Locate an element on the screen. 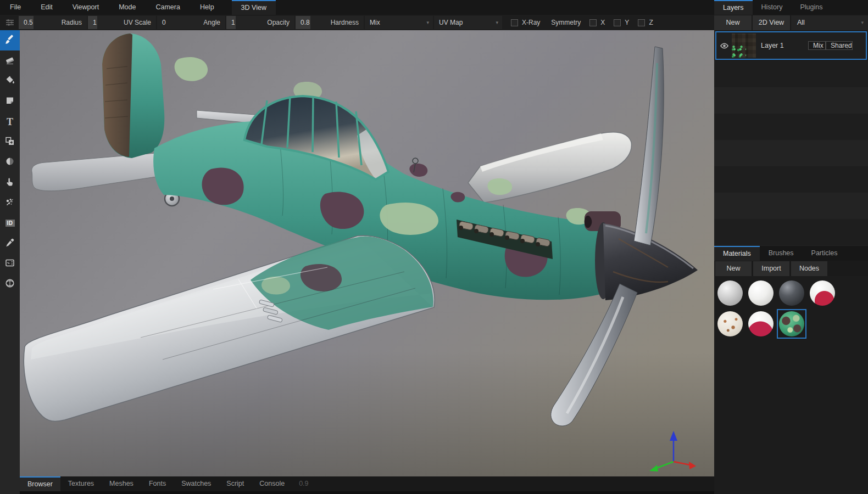 The width and height of the screenshot is (868, 494). tab-materials: Materials is located at coordinates (737, 254).